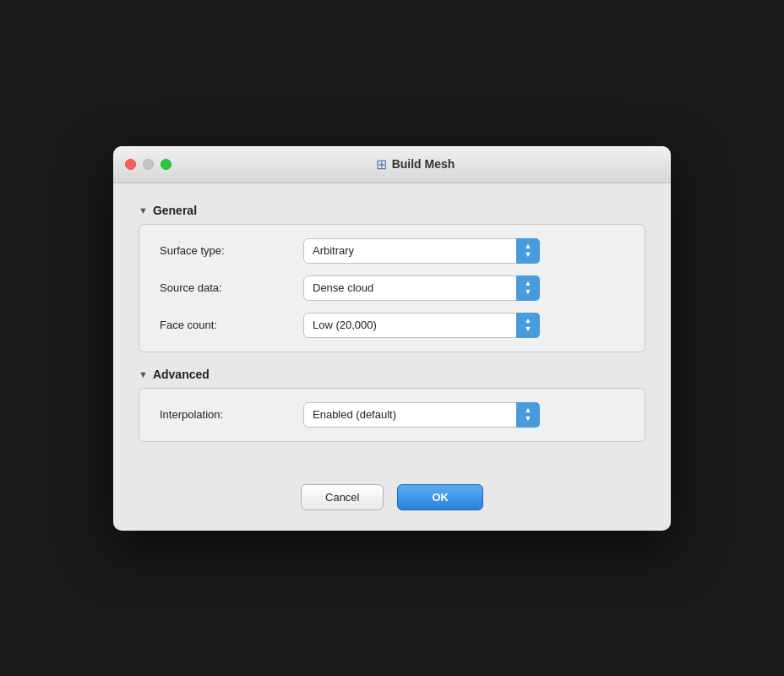 Image resolution: width=784 pixels, height=676 pixels. I want to click on face-count-select: Low (20,000) Medium (200,000) High (2,00…, so click(422, 325).